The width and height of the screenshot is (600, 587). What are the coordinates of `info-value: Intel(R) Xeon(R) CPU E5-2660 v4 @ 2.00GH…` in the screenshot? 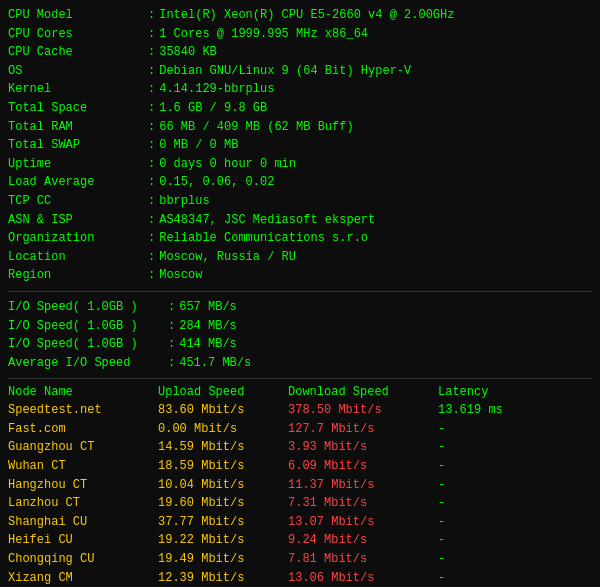 It's located at (306, 16).